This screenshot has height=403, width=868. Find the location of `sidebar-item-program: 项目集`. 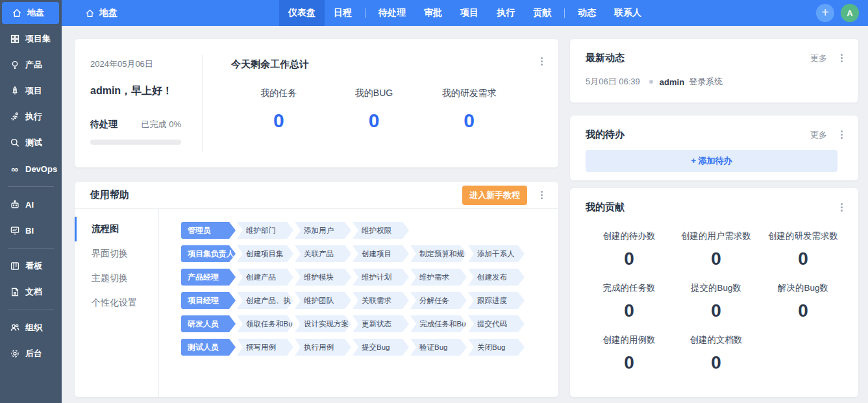

sidebar-item-program: 项目集 is located at coordinates (31, 39).